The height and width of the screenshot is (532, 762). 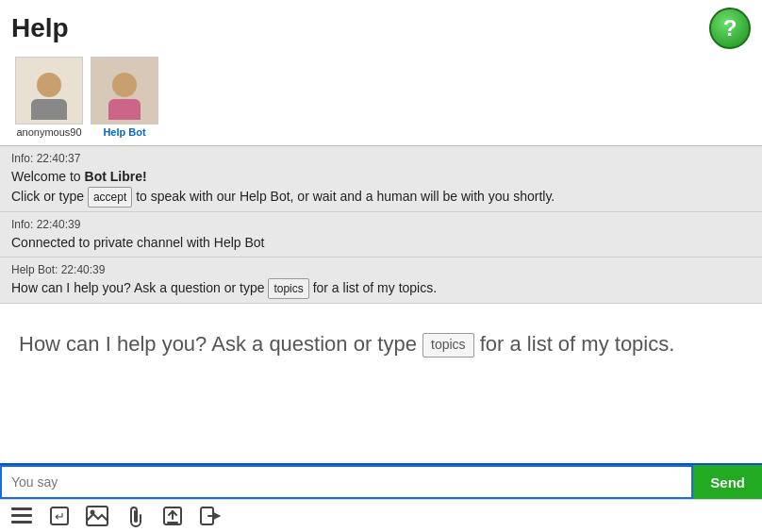 What do you see at coordinates (49, 85) in the screenshot?
I see `avatar-head` at bounding box center [49, 85].